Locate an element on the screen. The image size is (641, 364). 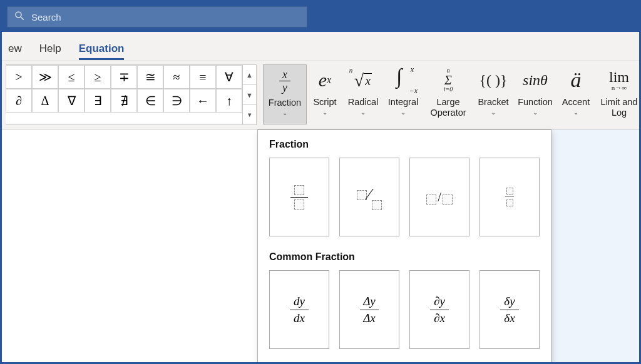
symbol-cell: > is located at coordinates (19, 77).